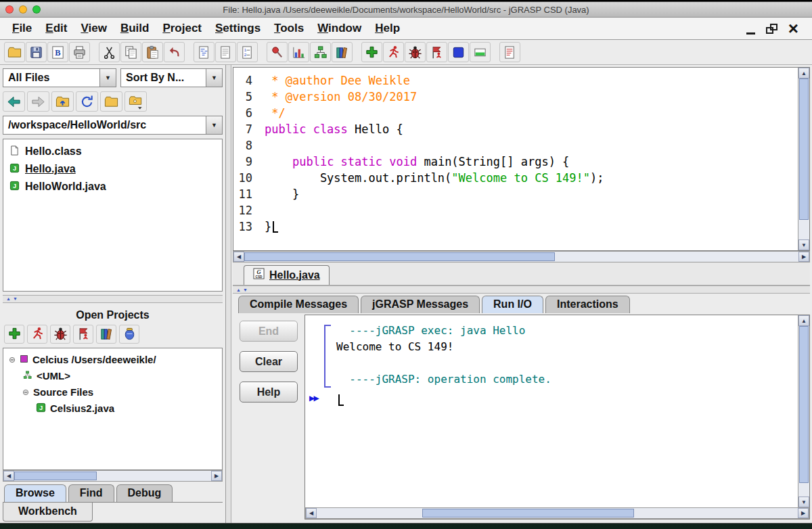 The height and width of the screenshot is (529, 812). I want to click on editor-horizontal-scrollbar: ◀▶, so click(521, 257).